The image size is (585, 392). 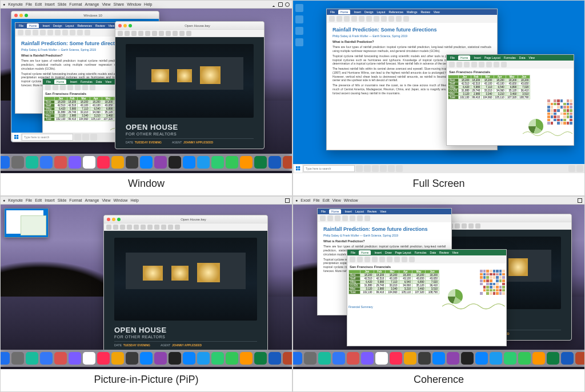 I want to click on desktop-icons, so click(x=299, y=25).